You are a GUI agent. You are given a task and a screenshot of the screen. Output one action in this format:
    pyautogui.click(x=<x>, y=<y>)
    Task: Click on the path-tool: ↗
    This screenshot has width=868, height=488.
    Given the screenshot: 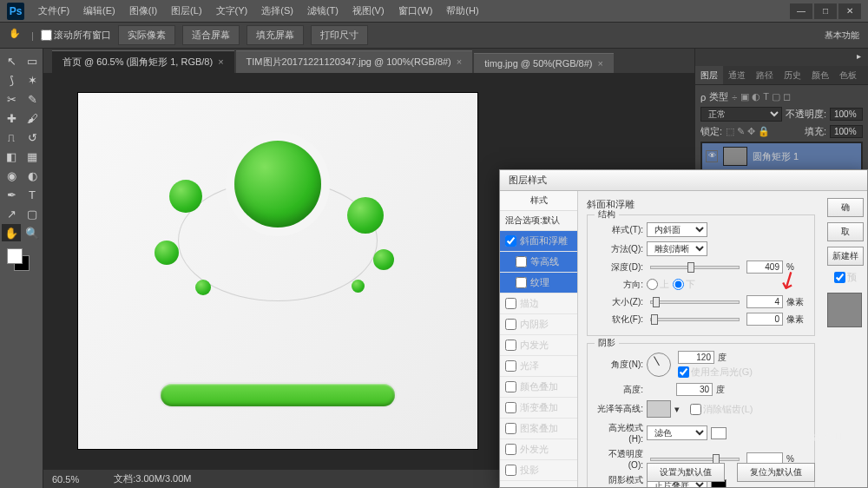 What is the action you would take?
    pyautogui.click(x=11, y=214)
    